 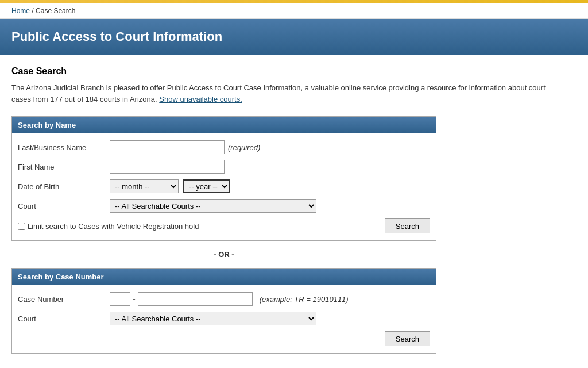 I want to click on dob-selects: -- month -- 01 - January 02 - February 0…, so click(x=170, y=186).